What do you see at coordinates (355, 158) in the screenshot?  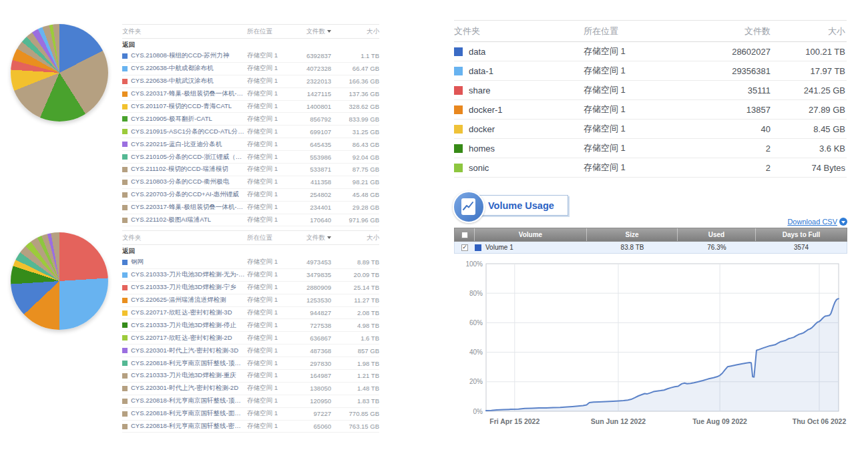 I see `folder-size: 92.04 GB` at bounding box center [355, 158].